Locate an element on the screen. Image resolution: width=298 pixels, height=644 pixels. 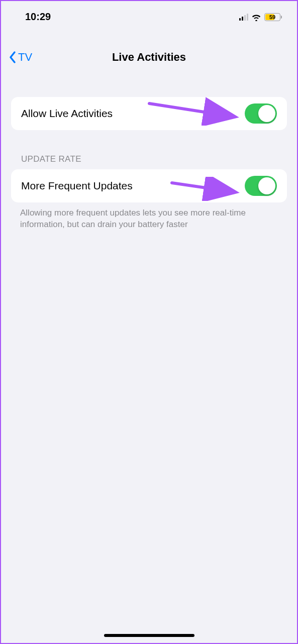
status-bar: 10:29 59 is located at coordinates (149, 15).